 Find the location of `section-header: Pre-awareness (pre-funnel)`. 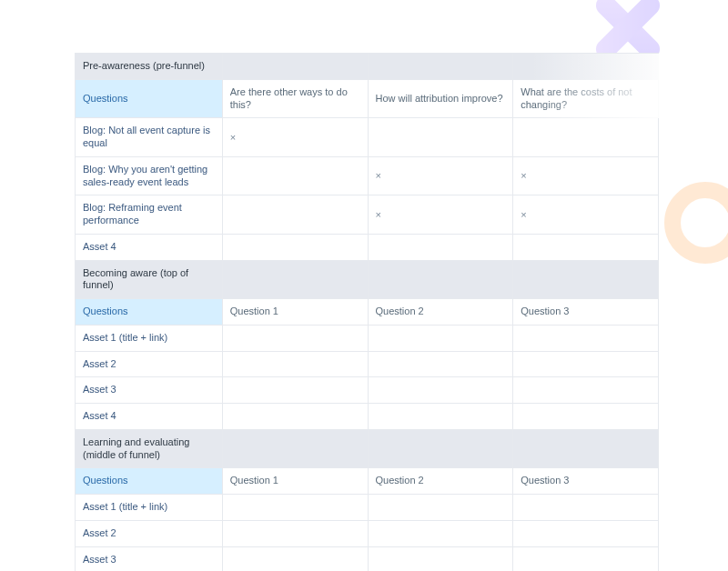

section-header: Pre-awareness (pre-funnel) is located at coordinates (368, 67).